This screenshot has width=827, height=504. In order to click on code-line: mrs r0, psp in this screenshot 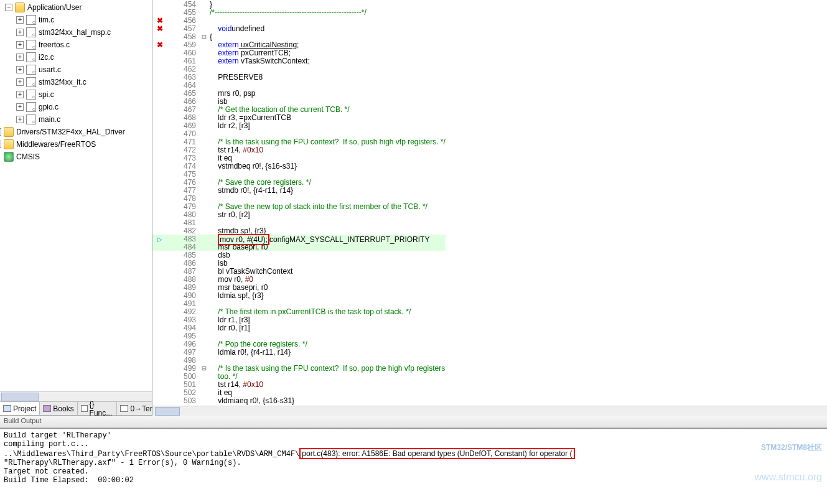, I will do `click(327, 93)`.